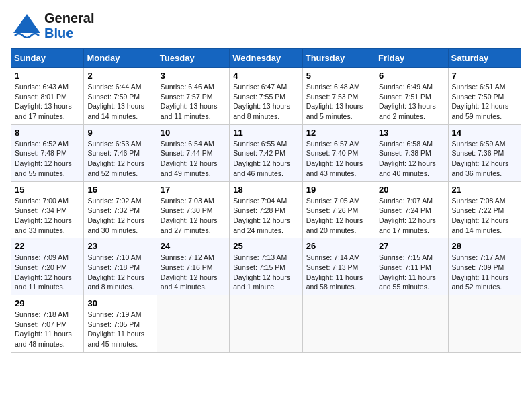  Describe the element at coordinates (43, 226) in the screenshot. I see `daylight: Daylight: 12 hours and 33 minutes.` at that location.